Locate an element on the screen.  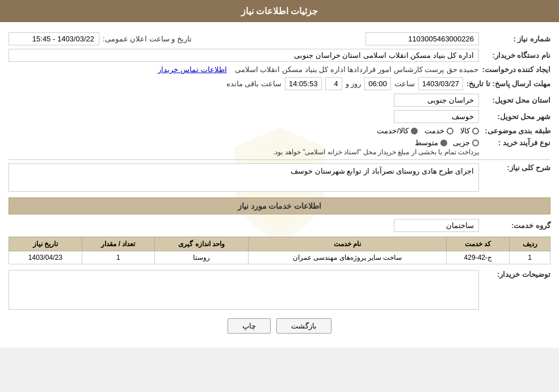
table-row: 1ج-42-429ساخت سایر پروژه‌های مهندسی عمرا… is located at coordinates (280, 258).